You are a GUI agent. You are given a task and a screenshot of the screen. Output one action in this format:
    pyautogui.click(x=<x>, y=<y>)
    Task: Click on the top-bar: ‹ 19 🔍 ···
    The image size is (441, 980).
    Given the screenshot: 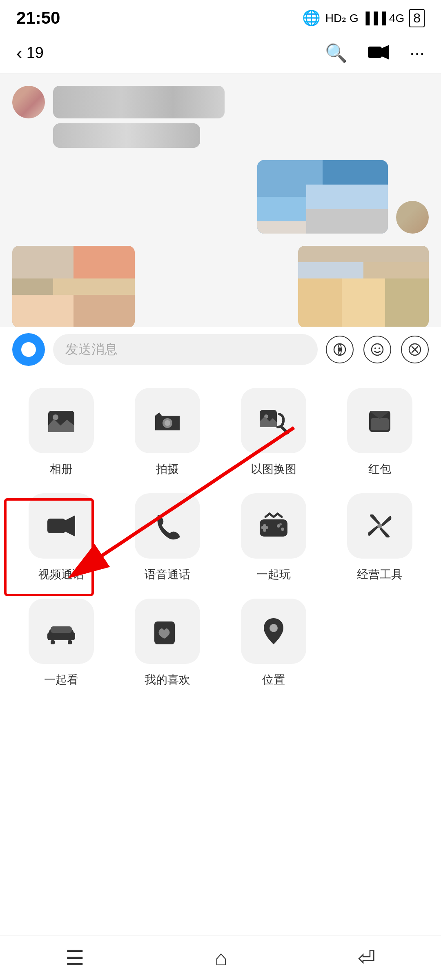 What is the action you would take?
    pyautogui.click(x=220, y=53)
    